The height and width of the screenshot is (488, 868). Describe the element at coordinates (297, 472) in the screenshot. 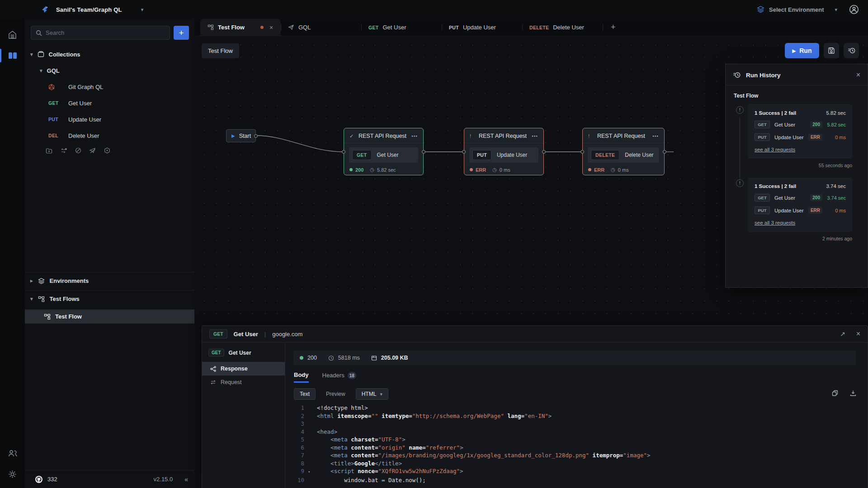

I see `line-number: 9` at that location.